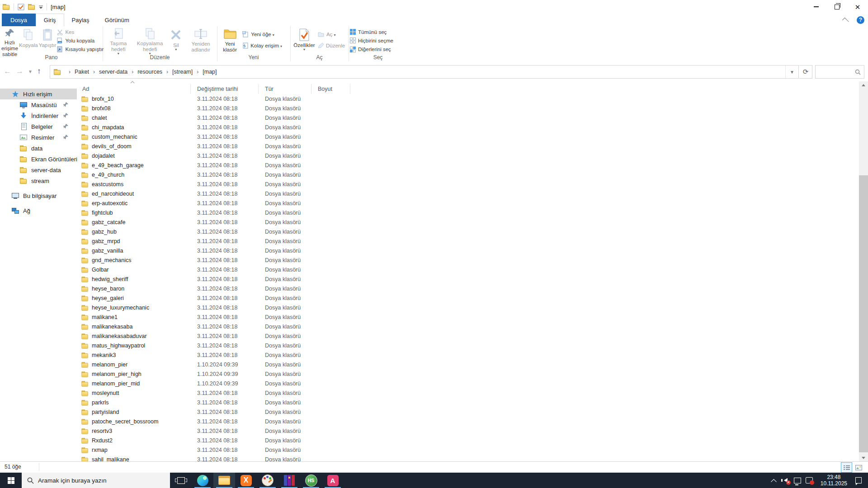 This screenshot has height=488, width=868. I want to click on address-bar: Paketserver-dataresources[stream][map] ▼, so click(424, 72).